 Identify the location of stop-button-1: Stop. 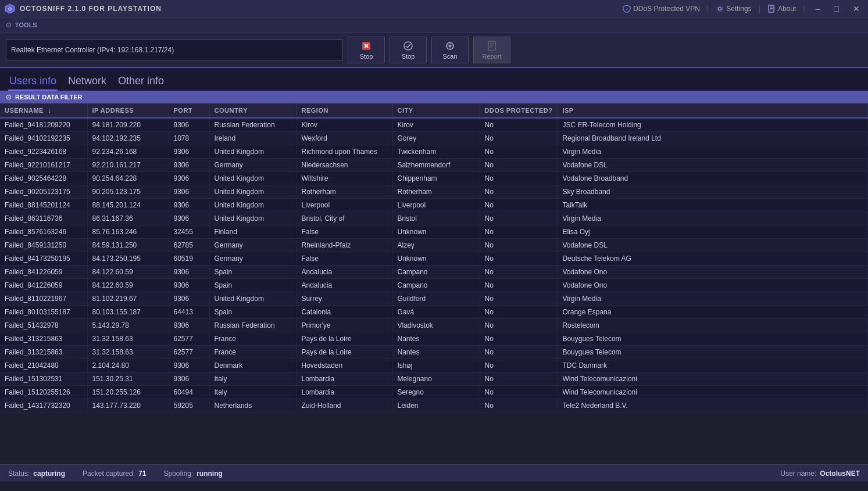
(366, 50).